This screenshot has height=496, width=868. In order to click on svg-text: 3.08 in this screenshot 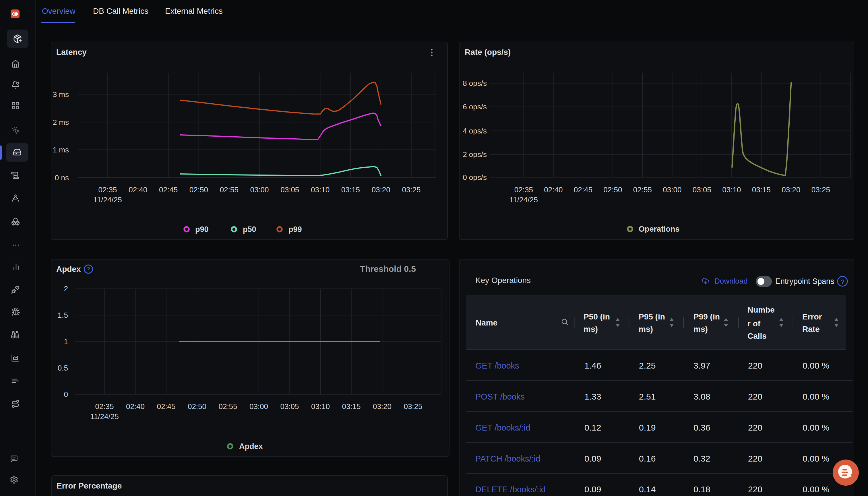, I will do `click(702, 397)`.